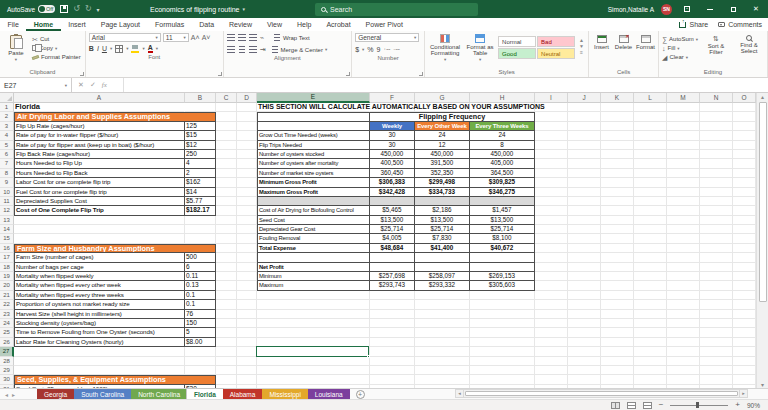 The width and height of the screenshot is (768, 410). What do you see at coordinates (684, 146) in the screenshot?
I see `cell-M5` at bounding box center [684, 146].